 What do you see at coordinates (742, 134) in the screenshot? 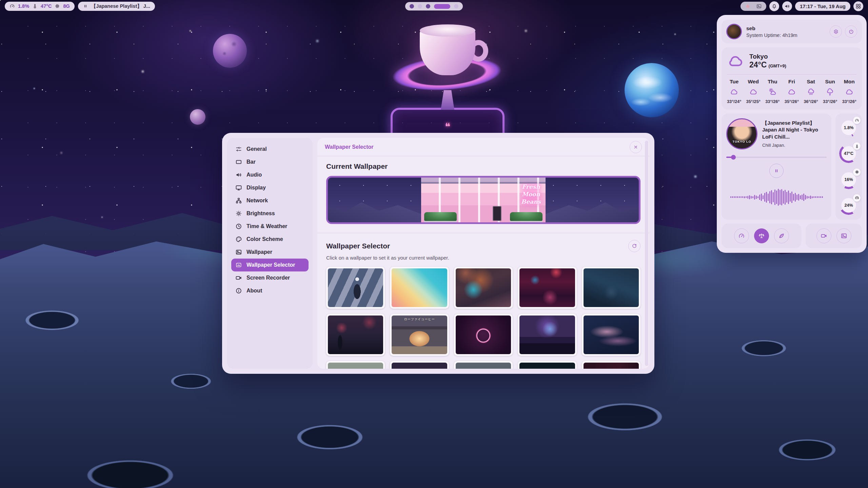
I see `album-art: TOKYO LO` at bounding box center [742, 134].